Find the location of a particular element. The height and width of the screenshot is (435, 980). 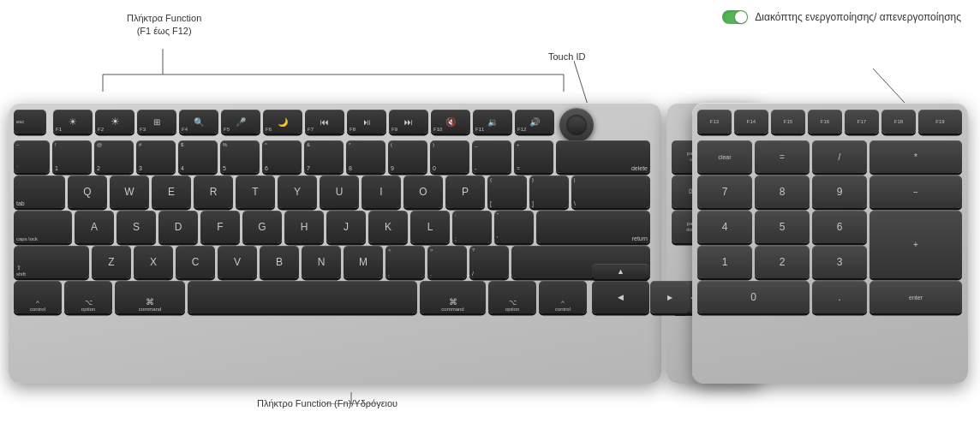

key-x: X is located at coordinates (153, 262).